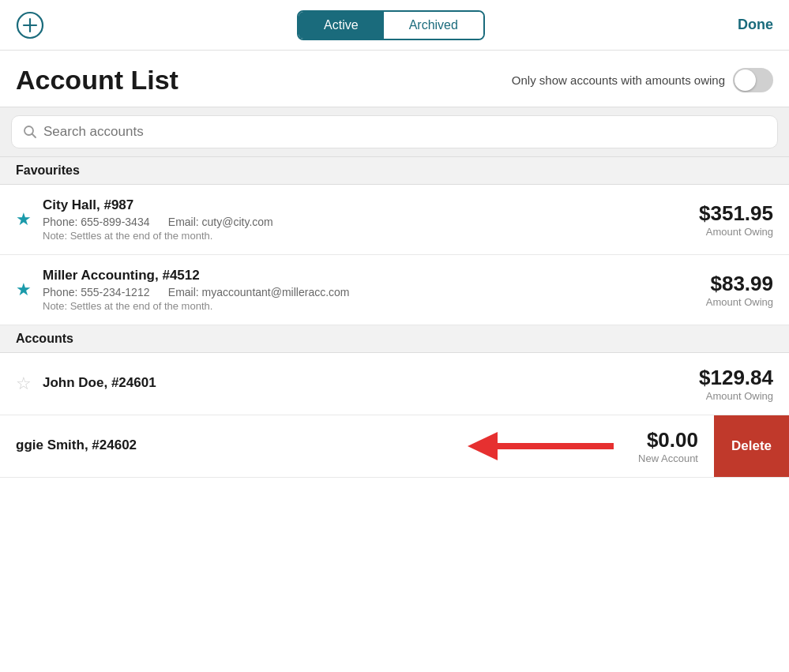 The width and height of the screenshot is (789, 672). Describe the element at coordinates (547, 446) in the screenshot. I see `red-arrow-indicator` at that location.